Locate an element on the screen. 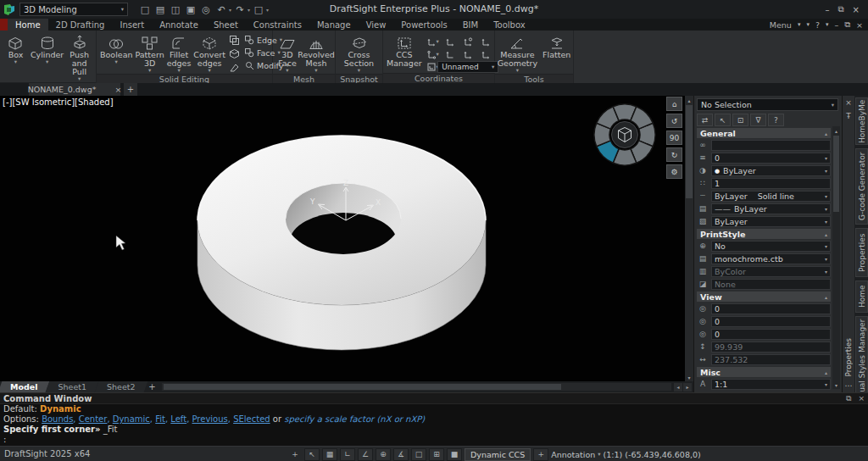  minimize-icon: – is located at coordinates (827, 10).